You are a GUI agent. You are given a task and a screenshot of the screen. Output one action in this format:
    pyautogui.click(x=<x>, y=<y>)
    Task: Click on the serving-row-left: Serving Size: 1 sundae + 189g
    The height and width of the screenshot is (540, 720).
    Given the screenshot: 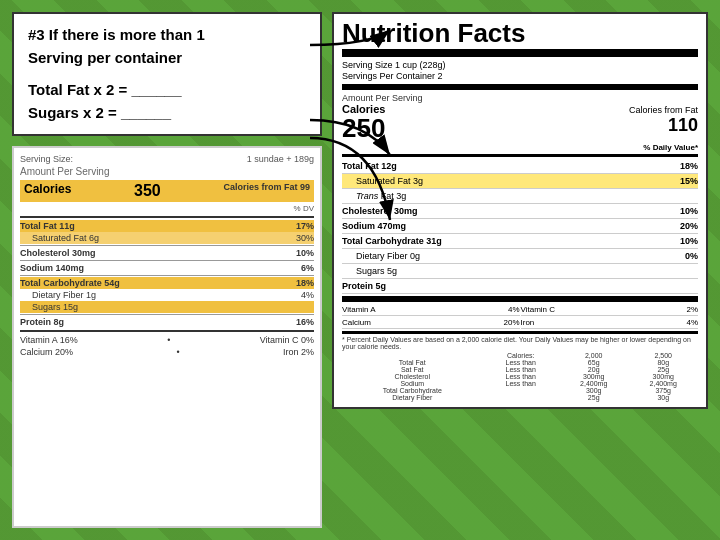 What is the action you would take?
    pyautogui.click(x=167, y=159)
    